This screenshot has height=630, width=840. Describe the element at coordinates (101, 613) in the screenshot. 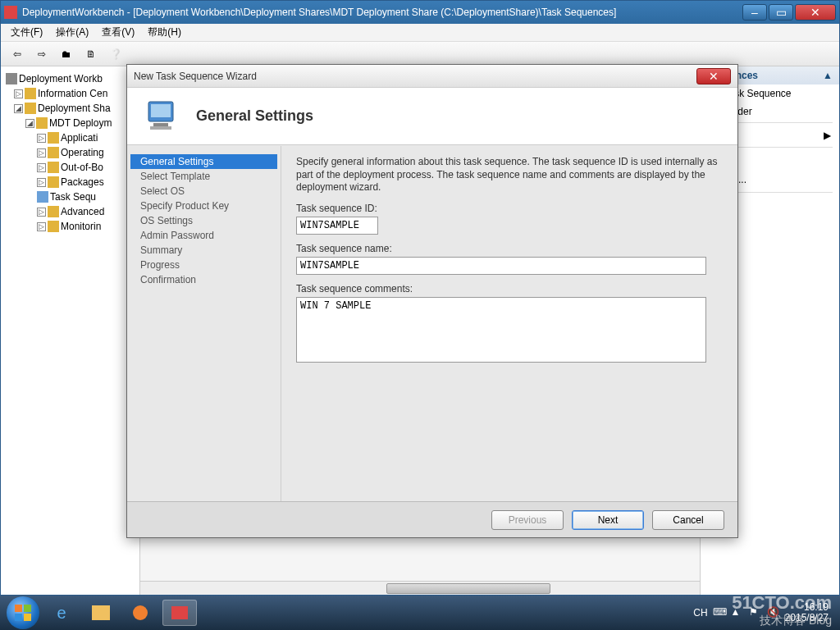

I see `taskbar-explorer` at that location.